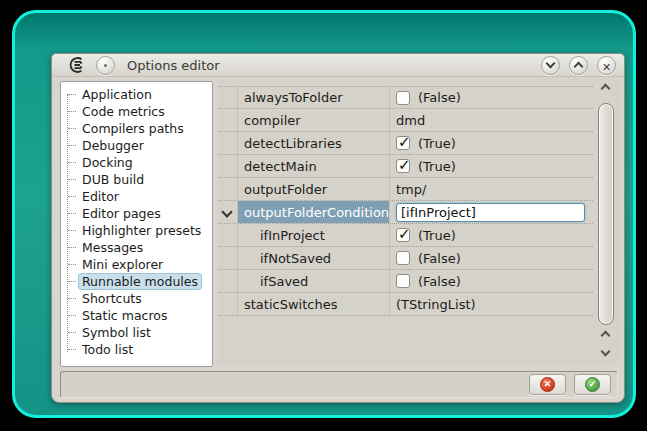  Describe the element at coordinates (136, 222) in the screenshot. I see `category-list: ApplicationCode metricsCompilers pathsDe…` at that location.